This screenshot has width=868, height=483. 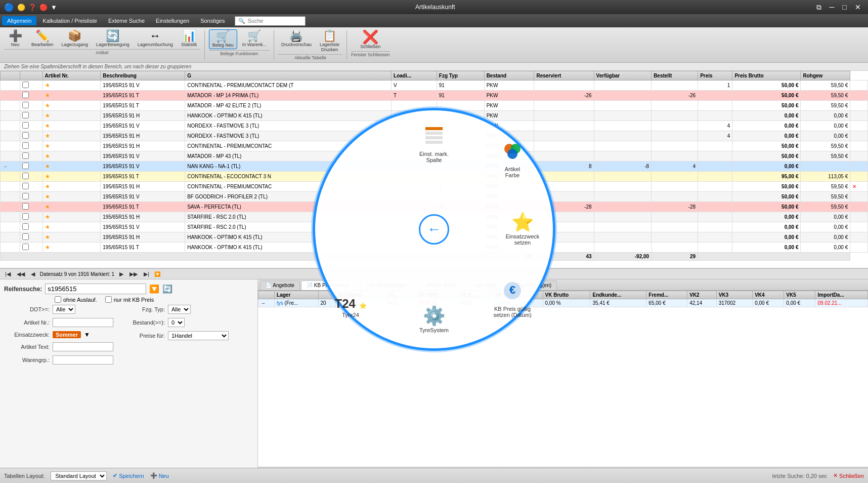 I want to click on btn-schliessen: ❌ Schließen, so click(x=370, y=39).